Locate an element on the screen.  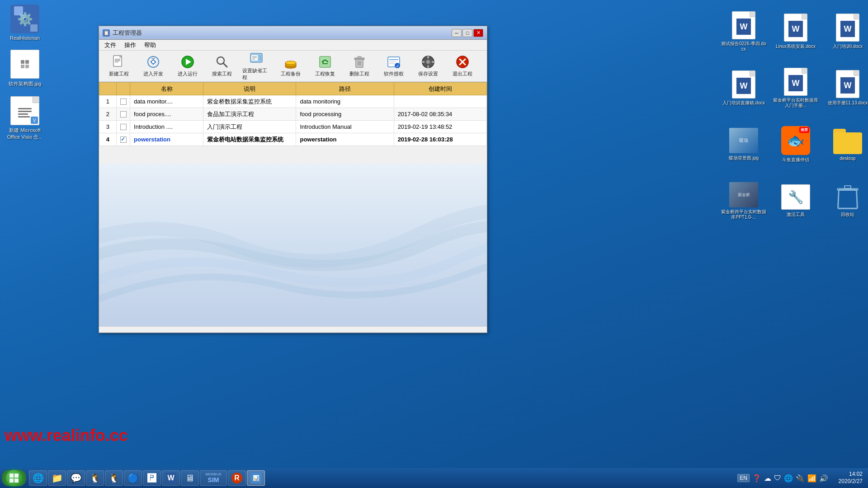
row2-checkbox is located at coordinates (123, 114).